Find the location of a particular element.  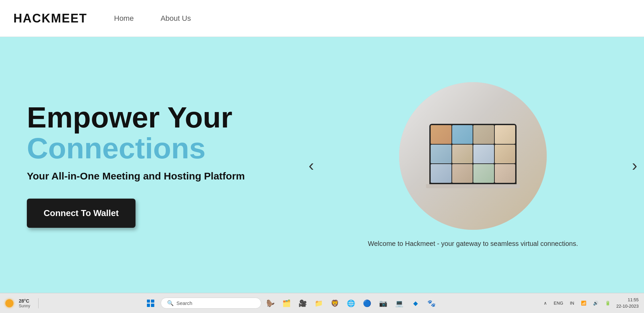

weather-temp: 28°C is located at coordinates (24, 301).